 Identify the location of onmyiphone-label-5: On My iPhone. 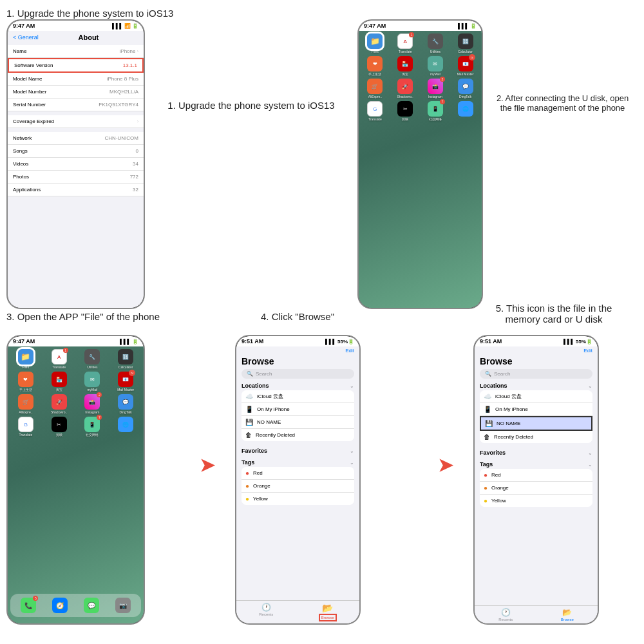
(511, 410).